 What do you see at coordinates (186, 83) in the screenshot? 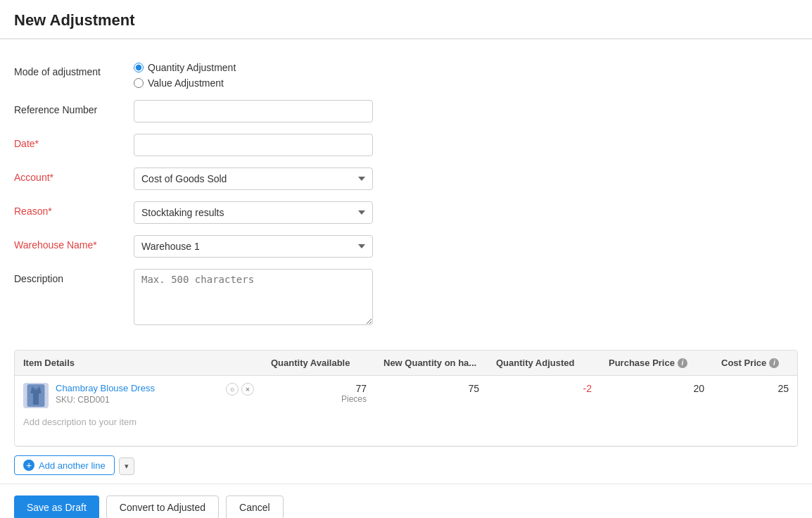
I see `value-label: Value Adjustment` at bounding box center [186, 83].